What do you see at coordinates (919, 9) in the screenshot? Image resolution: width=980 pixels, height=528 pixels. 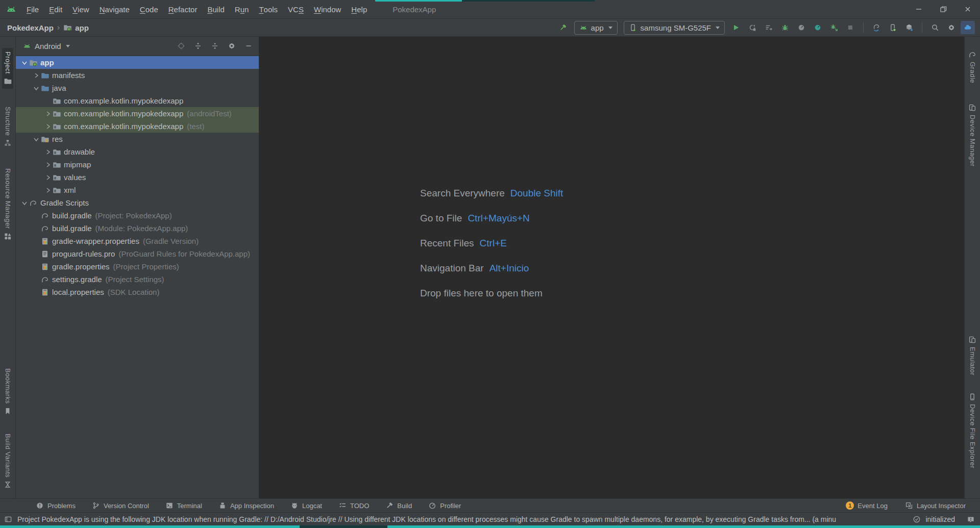 I see `minimize-button` at bounding box center [919, 9].